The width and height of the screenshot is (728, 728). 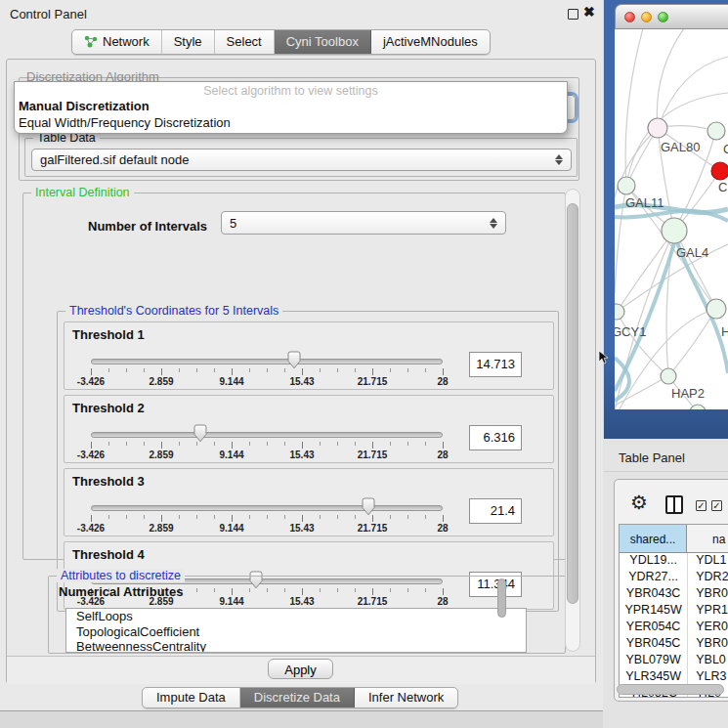 What do you see at coordinates (301, 160) in the screenshot?
I see `table-data-combobox: galFiltered.sif default node` at bounding box center [301, 160].